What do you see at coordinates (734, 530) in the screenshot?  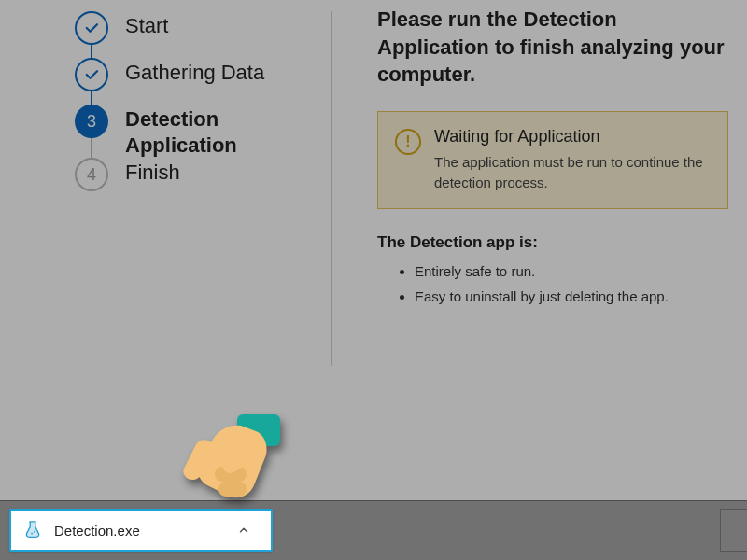 I see `show-all-button` at bounding box center [734, 530].